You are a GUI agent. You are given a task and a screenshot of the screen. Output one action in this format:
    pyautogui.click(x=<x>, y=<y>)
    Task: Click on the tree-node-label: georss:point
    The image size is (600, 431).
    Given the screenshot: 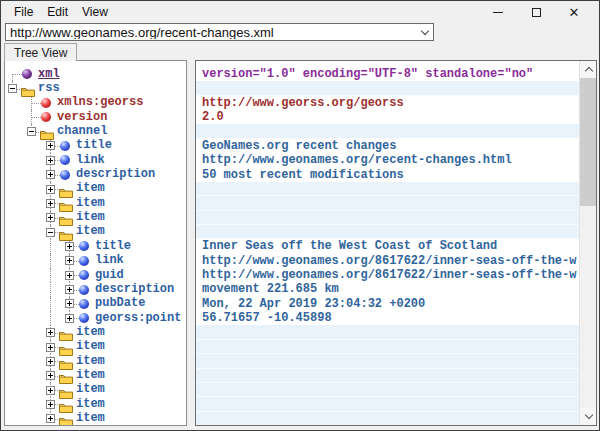 What is the action you would take?
    pyautogui.click(x=138, y=318)
    